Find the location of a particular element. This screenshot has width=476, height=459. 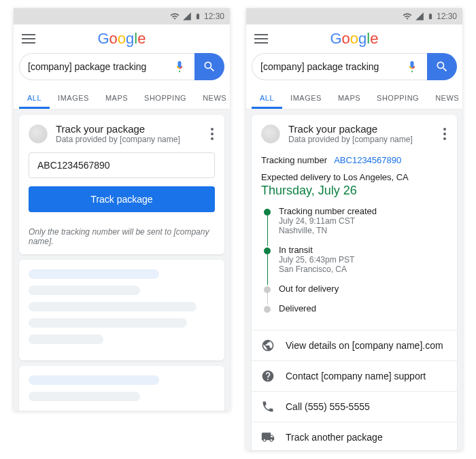

expected-delivery-line: Expected delivery to Los Angeles, CA is located at coordinates (354, 177).